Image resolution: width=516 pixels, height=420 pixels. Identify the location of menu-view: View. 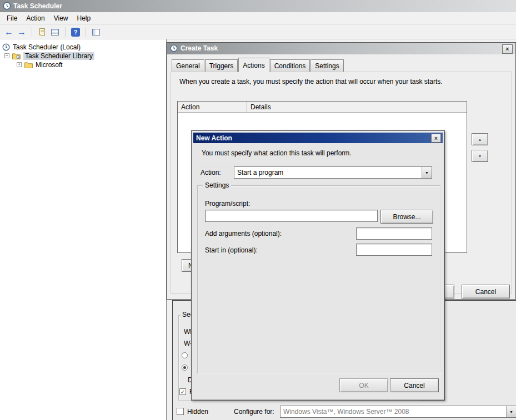
(61, 18).